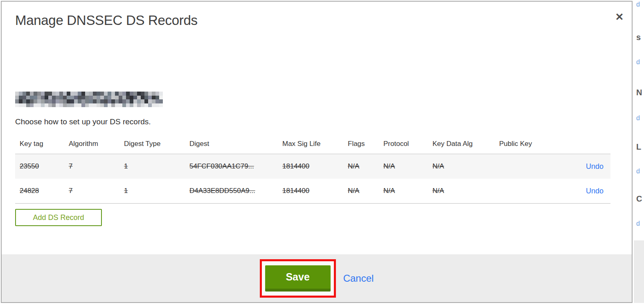 The height and width of the screenshot is (305, 644). Describe the element at coordinates (298, 278) in the screenshot. I see `red-highlight-annotation: Save` at that location.